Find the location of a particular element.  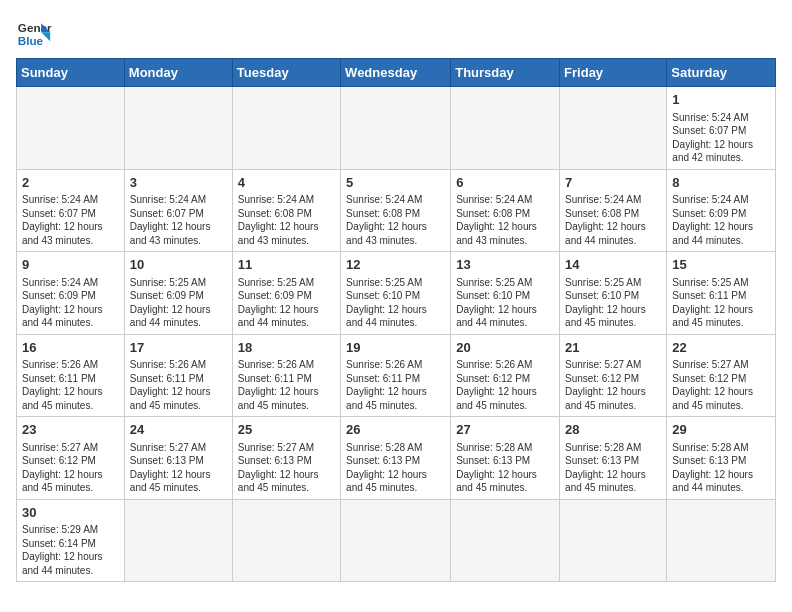

day-number: 26 is located at coordinates (396, 430).